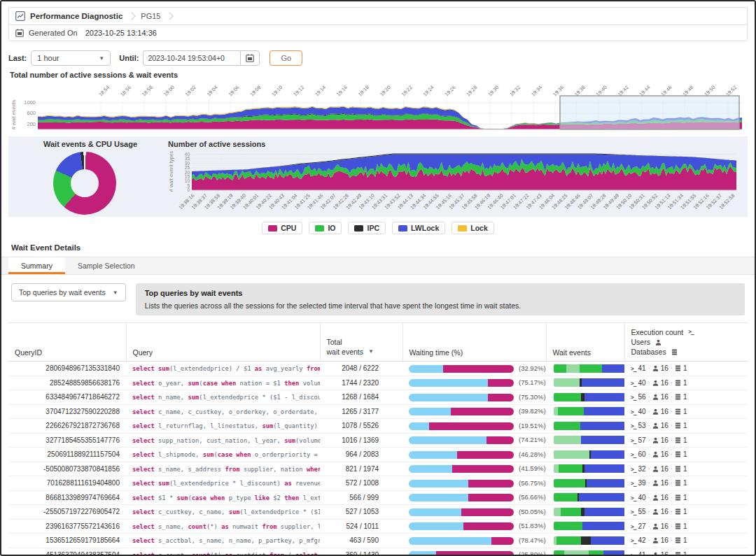 Image resolution: width=756 pixels, height=556 pixels. Describe the element at coordinates (67, 343) in the screenshot. I see `col-queryid: QueryID` at that location.